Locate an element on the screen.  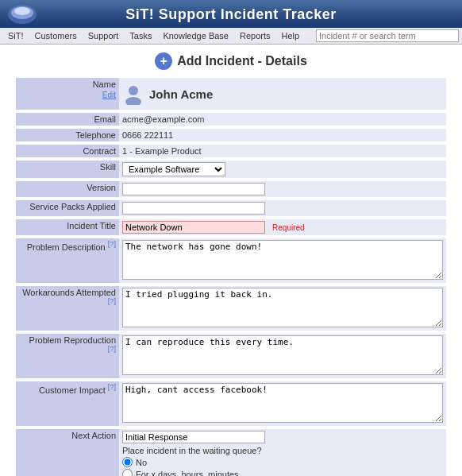
problem-repro-row: Problem Reproduction [?] I can reproduce… is located at coordinates (231, 356).